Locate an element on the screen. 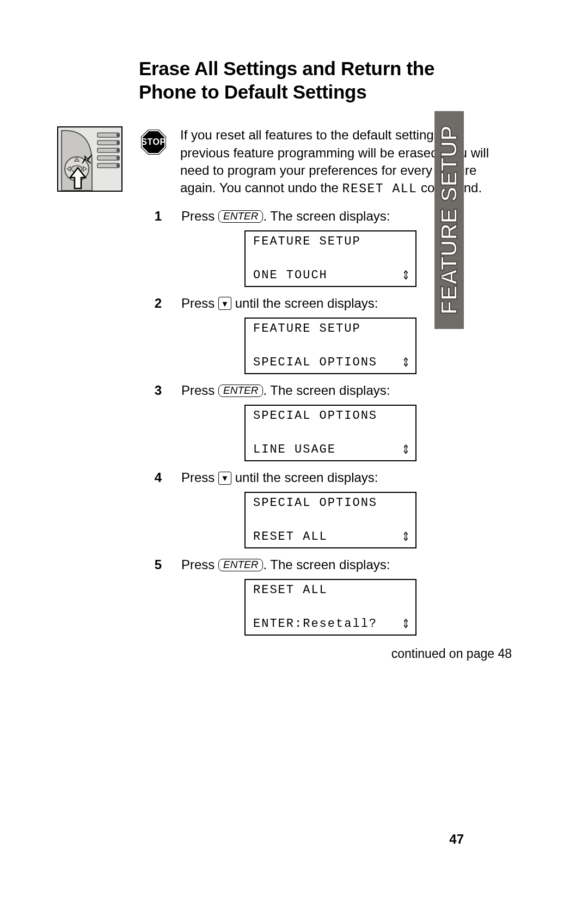 The height and width of the screenshot is (909, 588). step: 5Press ENTER. The screen displays: is located at coordinates (326, 565).